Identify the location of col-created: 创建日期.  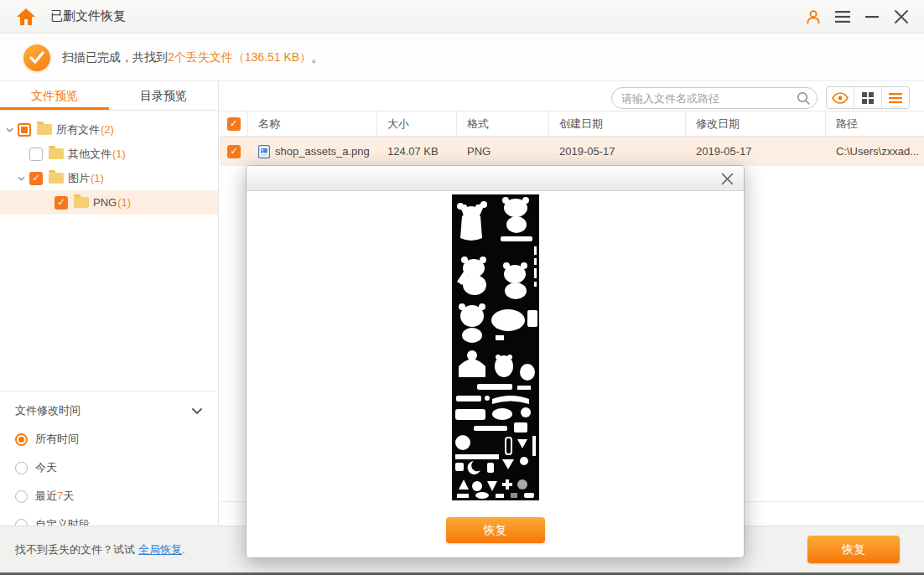
(617, 124).